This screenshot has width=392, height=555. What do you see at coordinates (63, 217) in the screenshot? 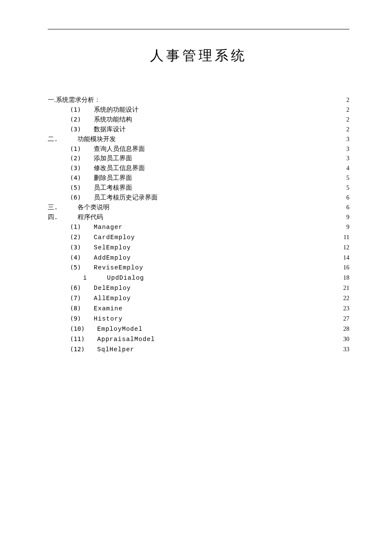
I see `toc-entry-number: 四.` at bounding box center [63, 217].